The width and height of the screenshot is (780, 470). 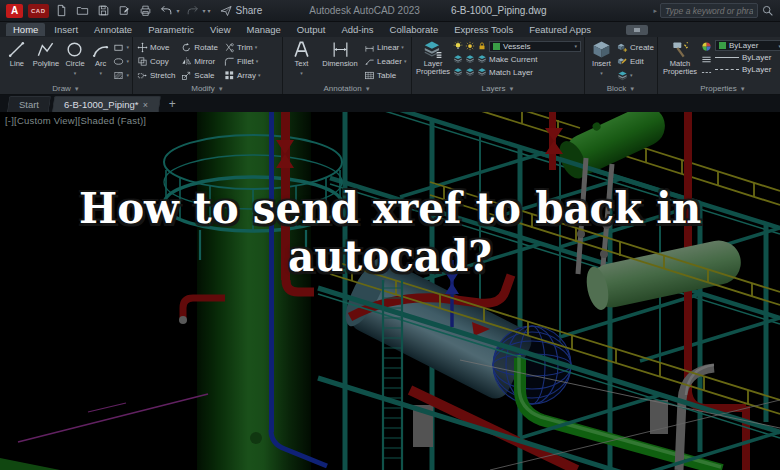 I want to click on arc-caret-icon: ▾, so click(x=100, y=73).